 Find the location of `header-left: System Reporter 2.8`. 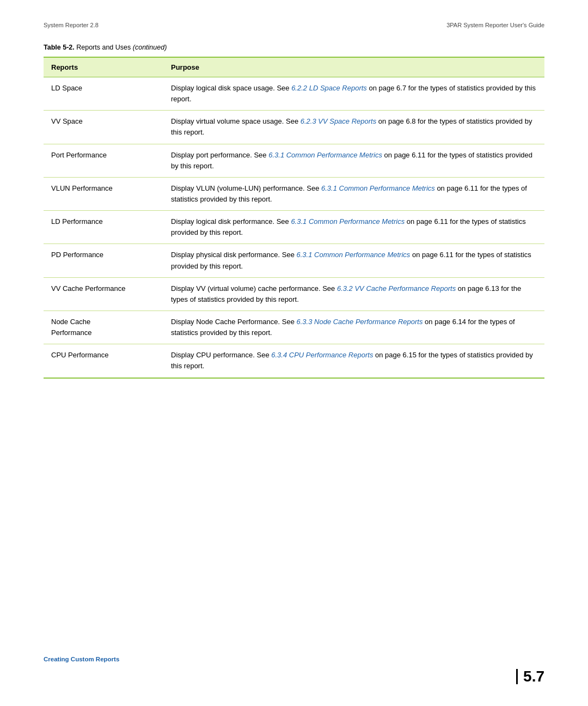

header-left: System Reporter 2.8 is located at coordinates (71, 25).